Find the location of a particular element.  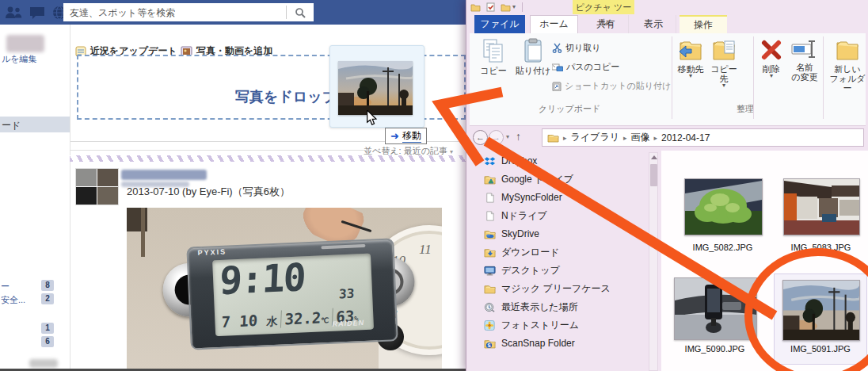

folder-icon is located at coordinates (553, 138).